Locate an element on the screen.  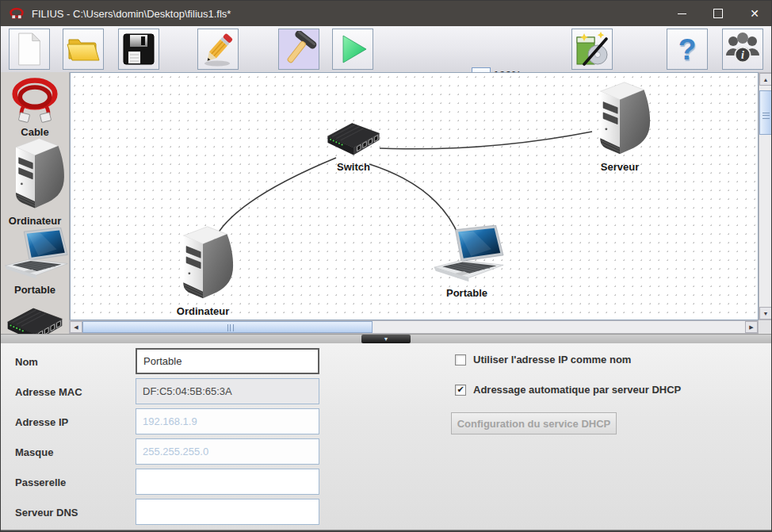
design-mode-button is located at coordinates (218, 49).